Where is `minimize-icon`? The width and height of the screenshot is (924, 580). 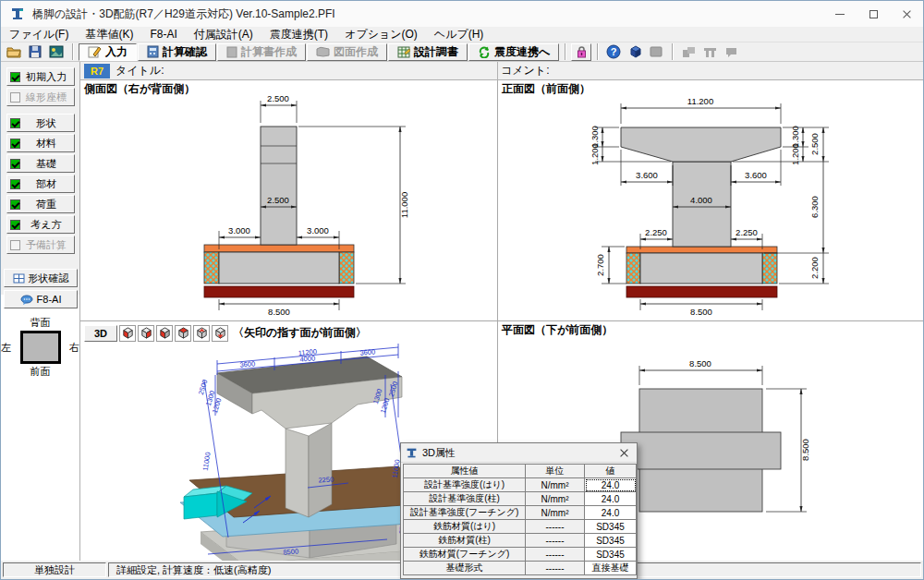 minimize-icon is located at coordinates (840, 15).